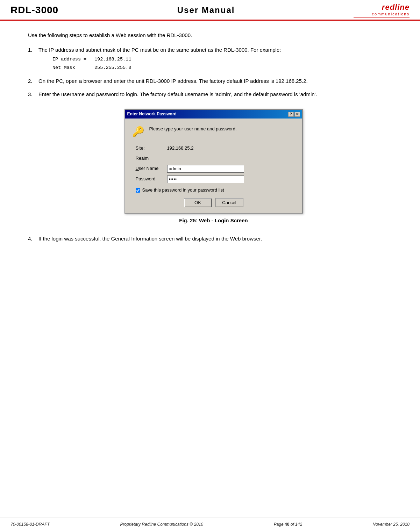  I want to click on realm-row: Realm, so click(214, 159).